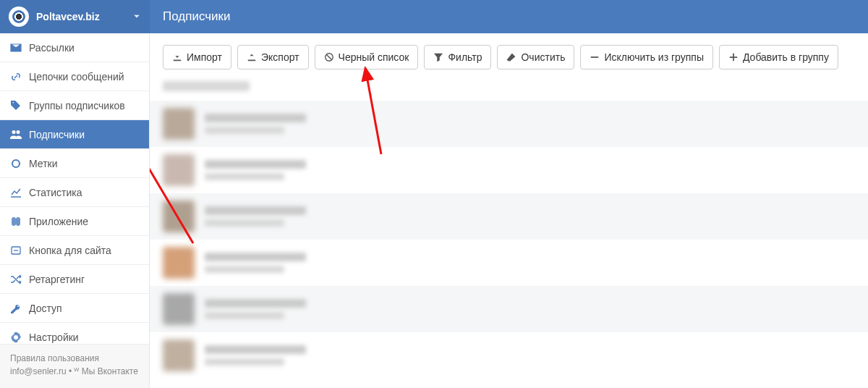  What do you see at coordinates (509, 88) in the screenshot?
I see `list-header` at bounding box center [509, 88].